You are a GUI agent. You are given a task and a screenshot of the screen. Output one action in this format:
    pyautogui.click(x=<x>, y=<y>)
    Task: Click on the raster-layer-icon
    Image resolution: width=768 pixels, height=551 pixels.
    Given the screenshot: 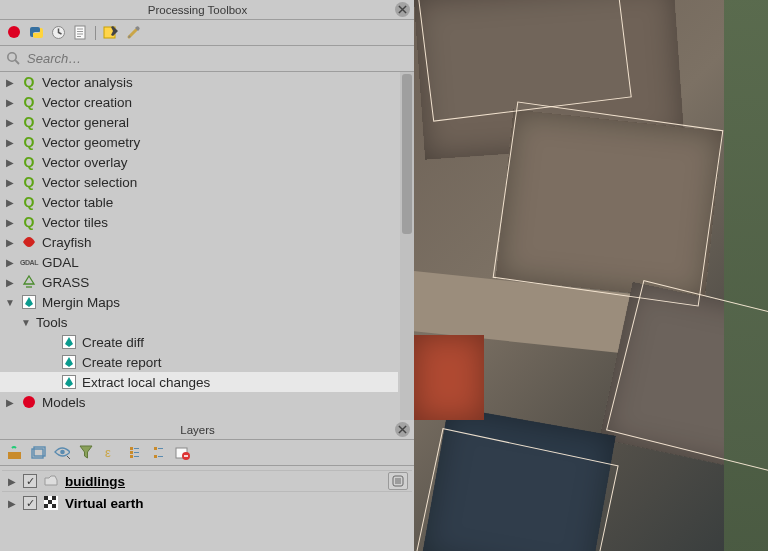 What is the action you would take?
    pyautogui.click(x=51, y=503)
    